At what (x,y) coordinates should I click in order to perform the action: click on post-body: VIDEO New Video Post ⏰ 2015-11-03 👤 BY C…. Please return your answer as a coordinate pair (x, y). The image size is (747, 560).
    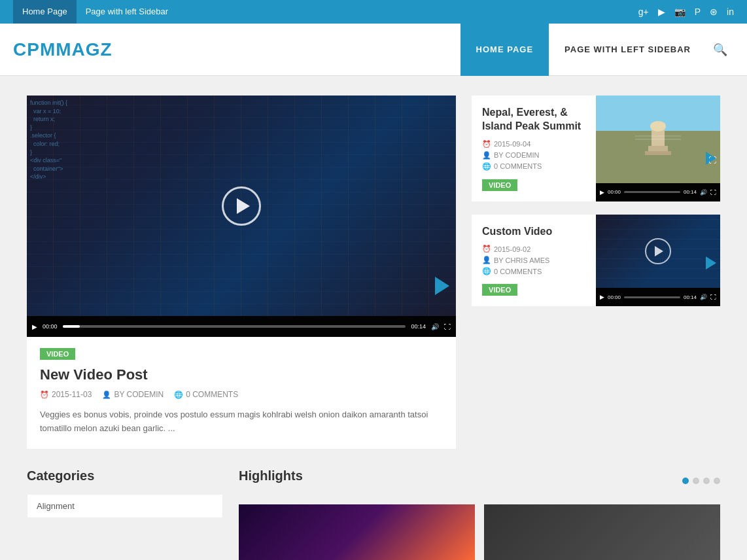
    Looking at the image, I should click on (241, 393).